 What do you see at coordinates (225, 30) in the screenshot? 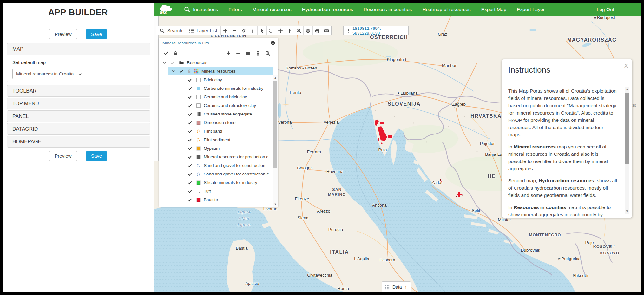
I see `zoom-in-button` at bounding box center [225, 30].